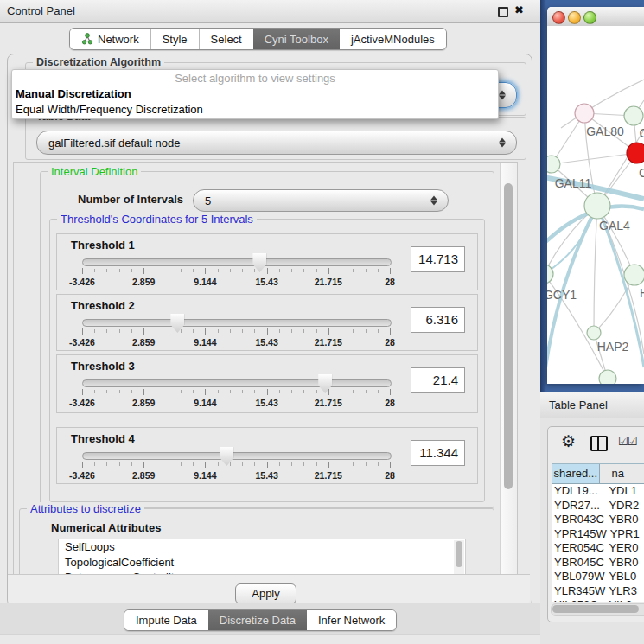 The height and width of the screenshot is (644, 644). What do you see at coordinates (578, 520) in the screenshot?
I see `cell-shared: YBR043C` at bounding box center [578, 520].